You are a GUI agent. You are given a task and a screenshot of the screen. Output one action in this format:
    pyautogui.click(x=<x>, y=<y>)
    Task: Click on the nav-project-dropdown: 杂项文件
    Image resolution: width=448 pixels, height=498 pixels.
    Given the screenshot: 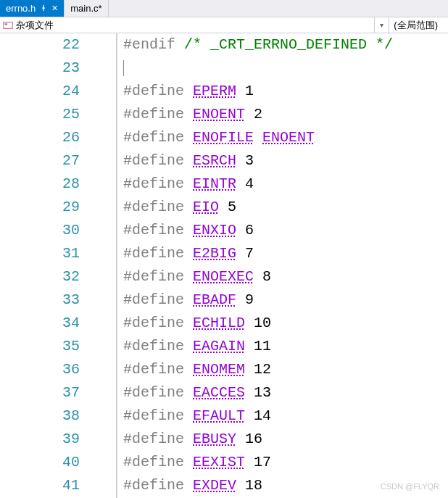 What is the action you would take?
    pyautogui.click(x=187, y=25)
    